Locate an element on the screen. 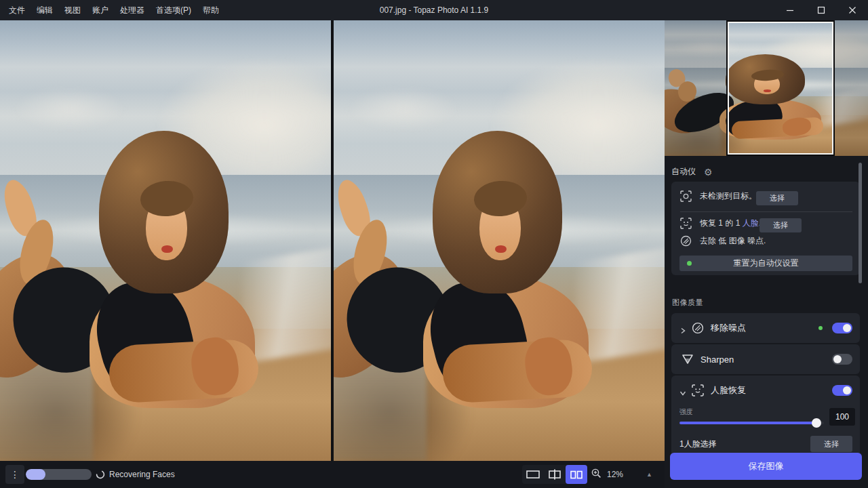 The height and width of the screenshot is (488, 868). window-controls is located at coordinates (821, 10).